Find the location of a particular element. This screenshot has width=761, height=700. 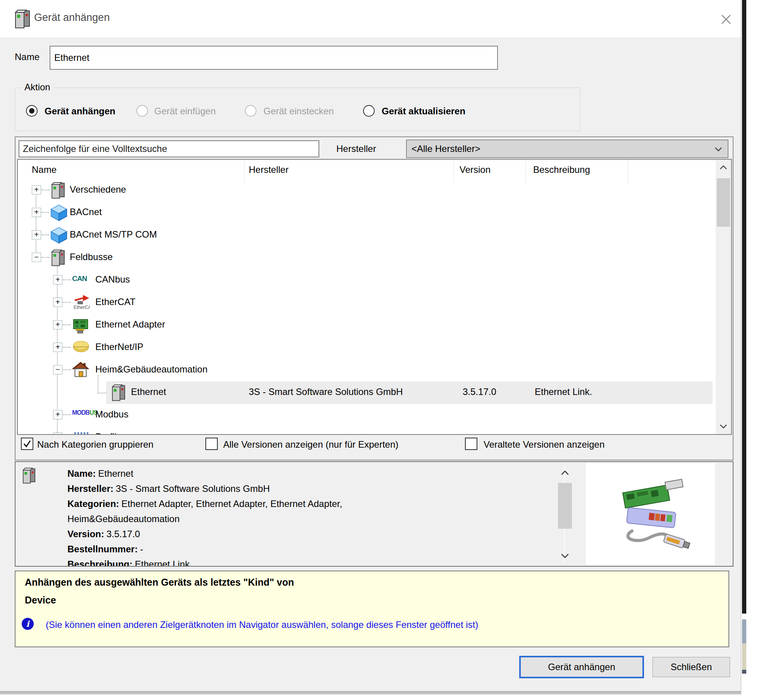

home-icon is located at coordinates (81, 370).